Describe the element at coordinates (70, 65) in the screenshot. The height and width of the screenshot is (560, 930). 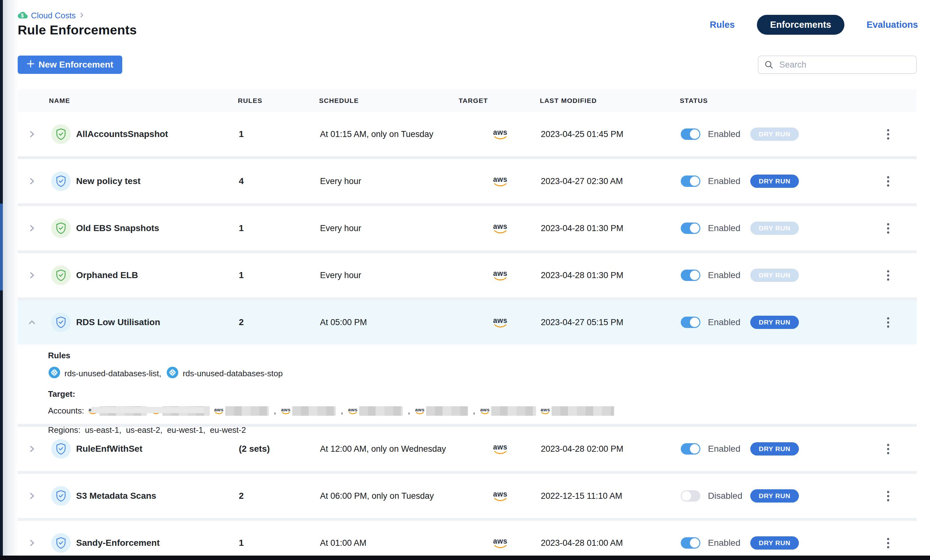
I see `new-enforcement-button: New Enforcement` at that location.